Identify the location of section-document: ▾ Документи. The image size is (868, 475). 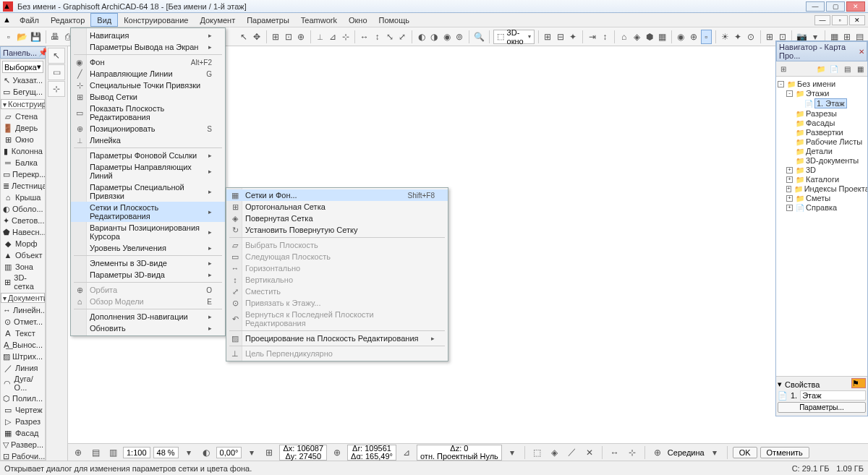
(23, 298).